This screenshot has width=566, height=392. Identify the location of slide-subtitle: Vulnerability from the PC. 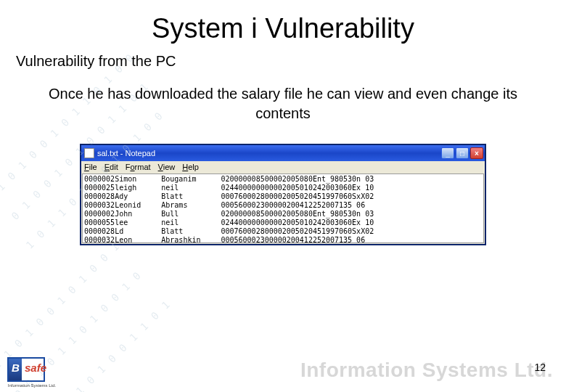
(291, 61).